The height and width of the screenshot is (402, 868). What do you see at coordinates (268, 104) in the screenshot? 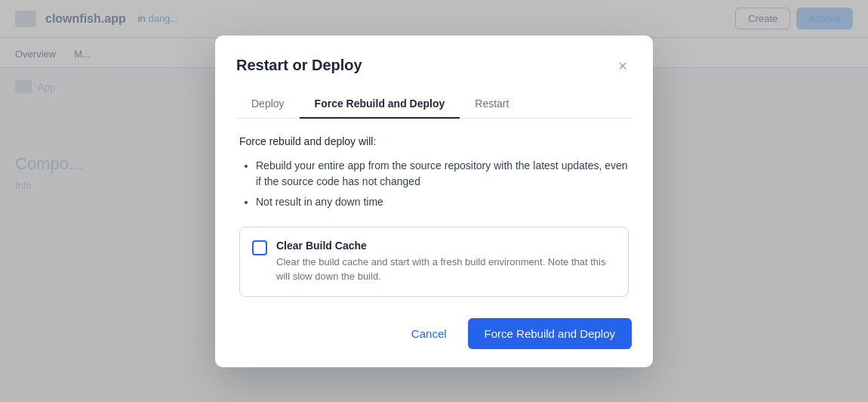
I see `tab-deploy: Deploy` at bounding box center [268, 104].